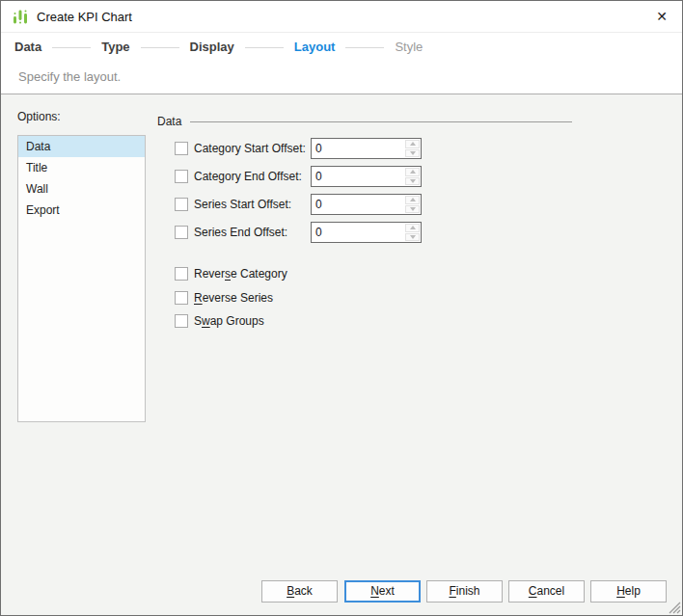  I want to click on help-button: Help, so click(629, 592).